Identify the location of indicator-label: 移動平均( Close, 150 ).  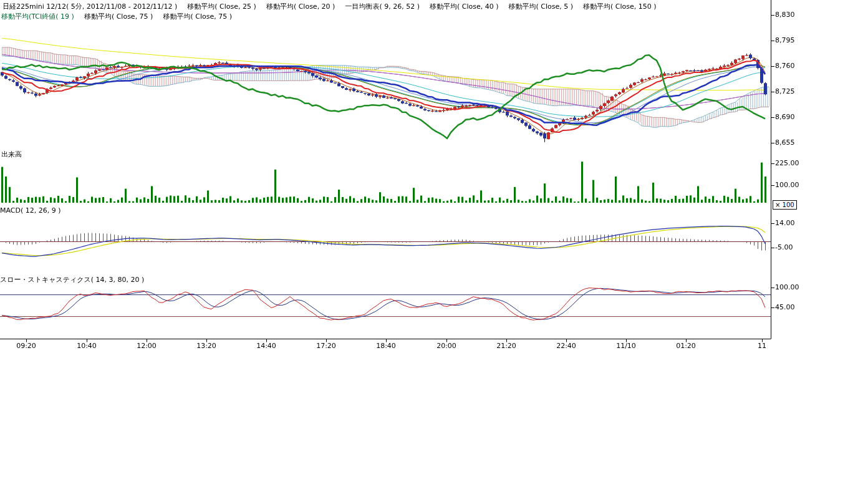
(620, 6).